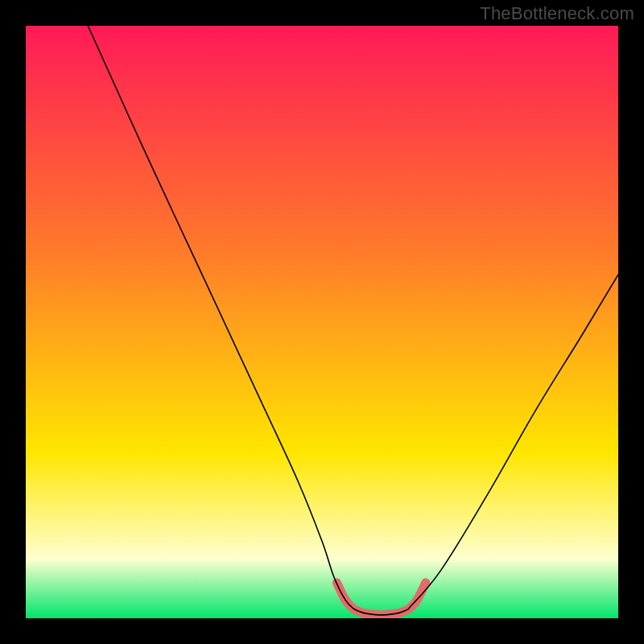 This screenshot has height=644, width=644. Describe the element at coordinates (557, 14) in the screenshot. I see `watermark-text: TheBottleneck.com` at that location.